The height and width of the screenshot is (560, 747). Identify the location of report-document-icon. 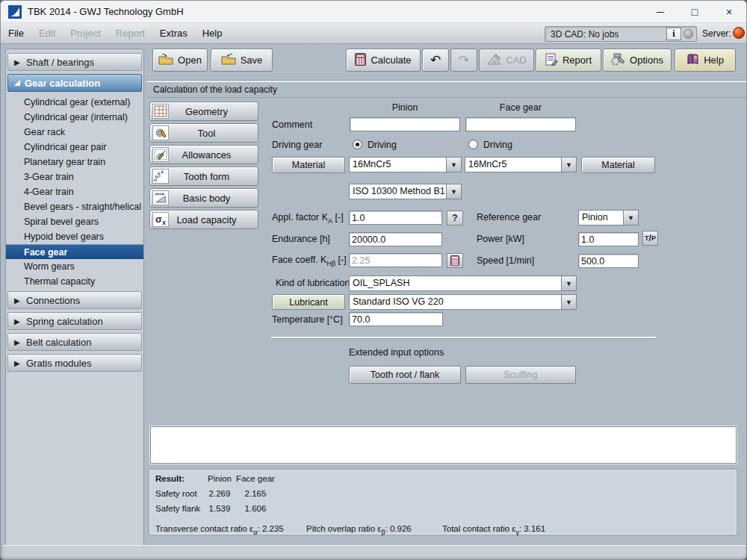
(551, 60).